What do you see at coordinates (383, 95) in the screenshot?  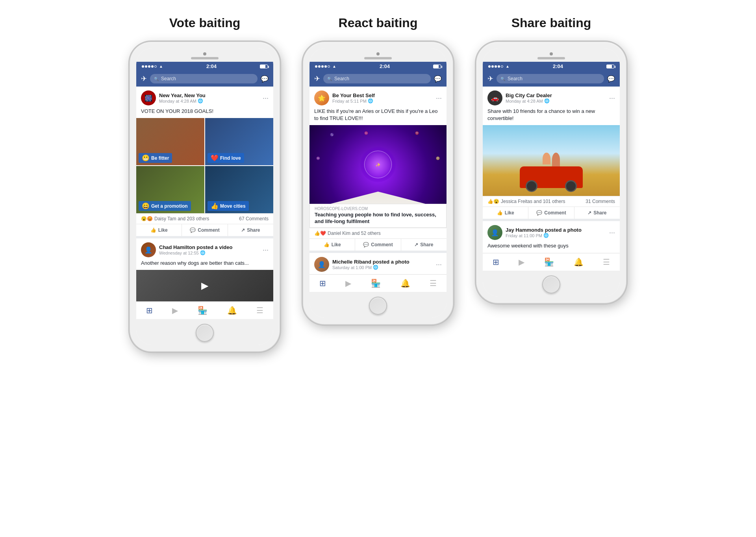 I see `post-name-2: Be Your Best Self` at bounding box center [383, 95].